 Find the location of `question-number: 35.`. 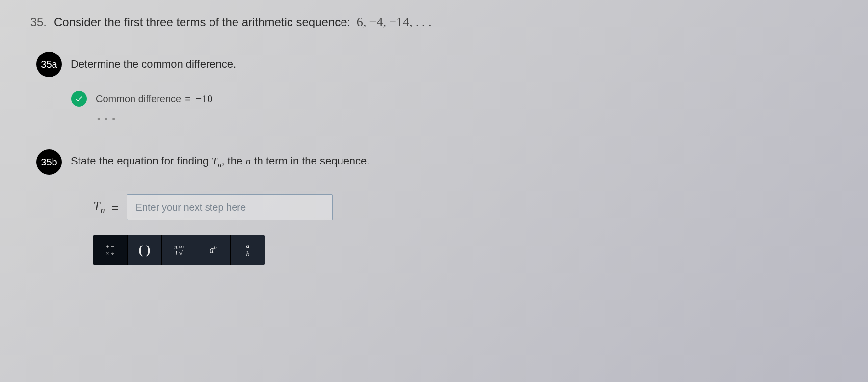

question-number: 35. is located at coordinates (39, 22).